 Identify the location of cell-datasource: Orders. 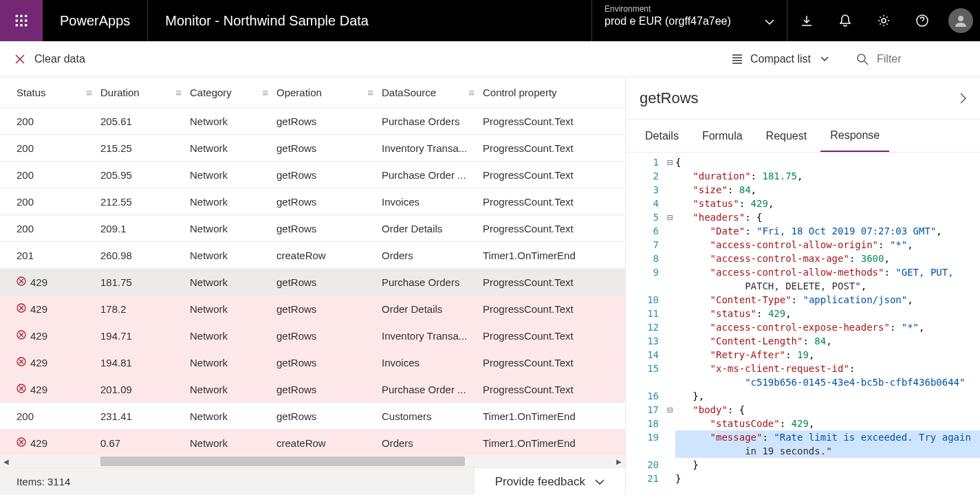
(432, 256).